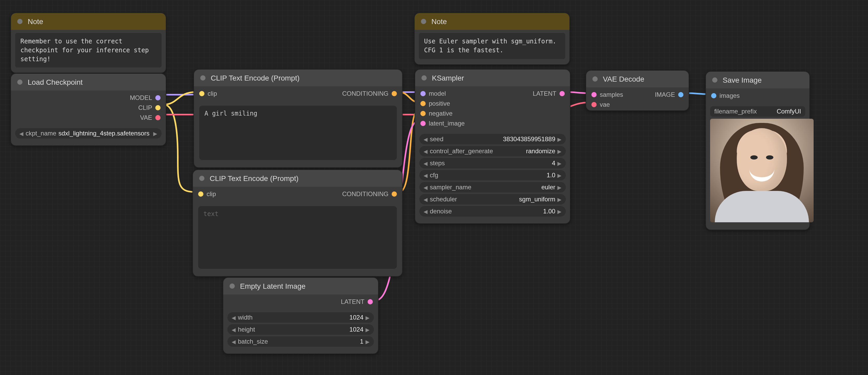 This screenshot has height=375, width=868. Describe the element at coordinates (451, 187) in the screenshot. I see `widget-name: sampler_name` at that location.